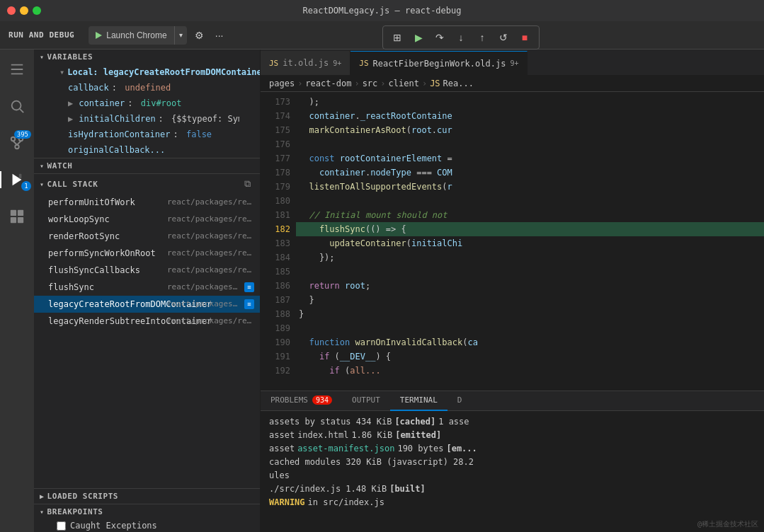 This screenshot has width=764, height=532. I want to click on stack-item: workLoopSync react/packages/react-reconc…, so click(147, 219).